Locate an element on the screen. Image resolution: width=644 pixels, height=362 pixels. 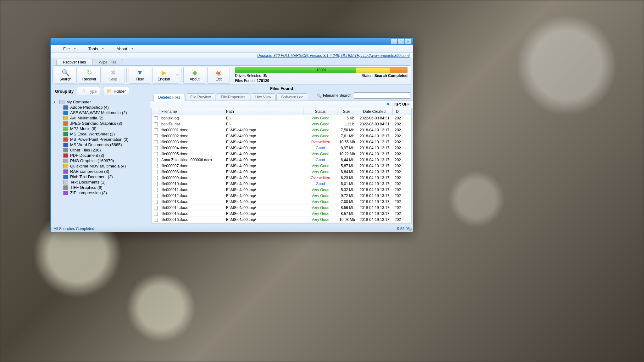
tree-item: MS Excel WorkSheet (2) is located at coordinates (106, 134).